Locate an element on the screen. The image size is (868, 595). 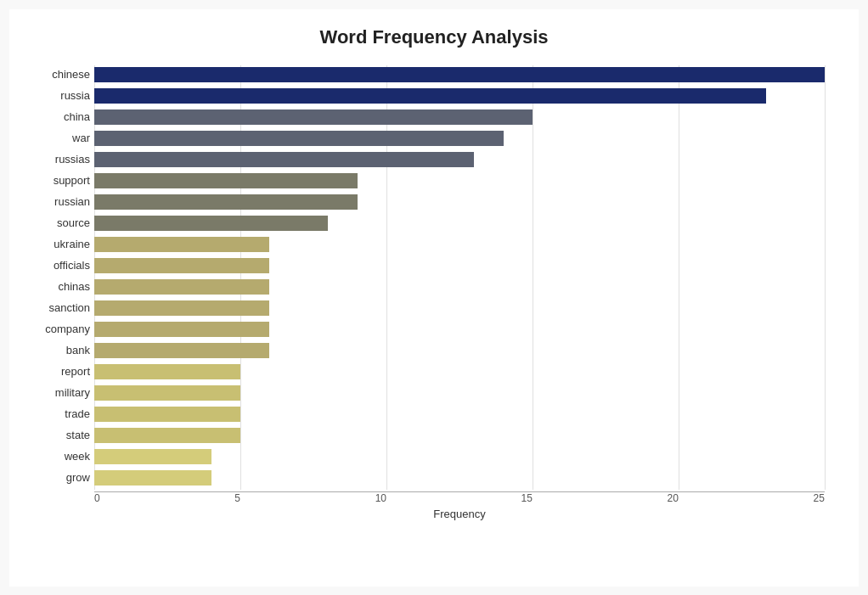
bar-row: chinese is located at coordinates (459, 75).